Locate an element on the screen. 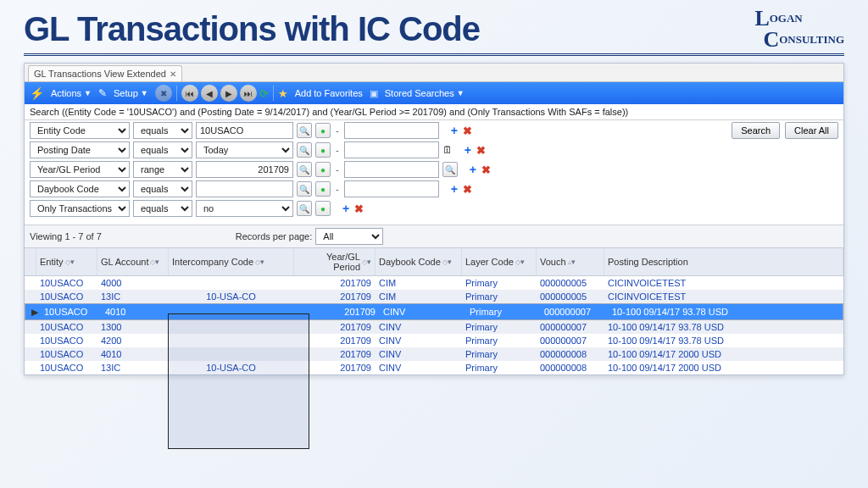 This screenshot has width=868, height=488. tab-bar: GL Transactions View Extended ✕ is located at coordinates (434, 73).